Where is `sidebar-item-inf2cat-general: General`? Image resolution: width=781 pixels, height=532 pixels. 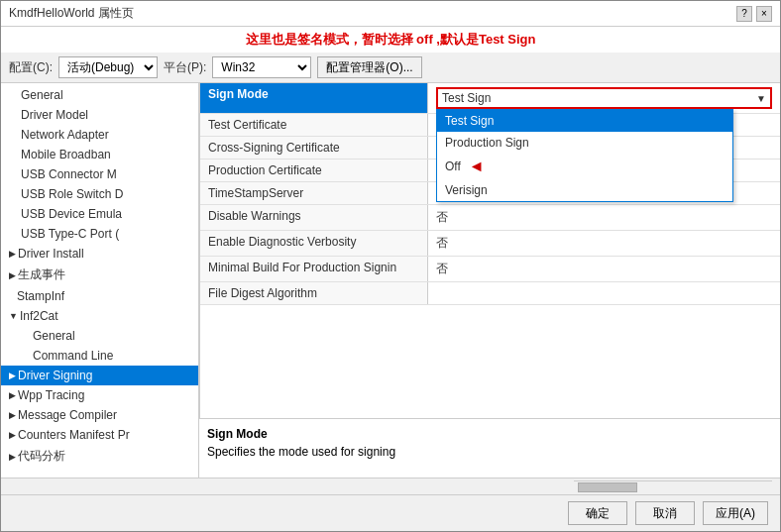 sidebar-item-inf2cat-general: General is located at coordinates (99, 336).